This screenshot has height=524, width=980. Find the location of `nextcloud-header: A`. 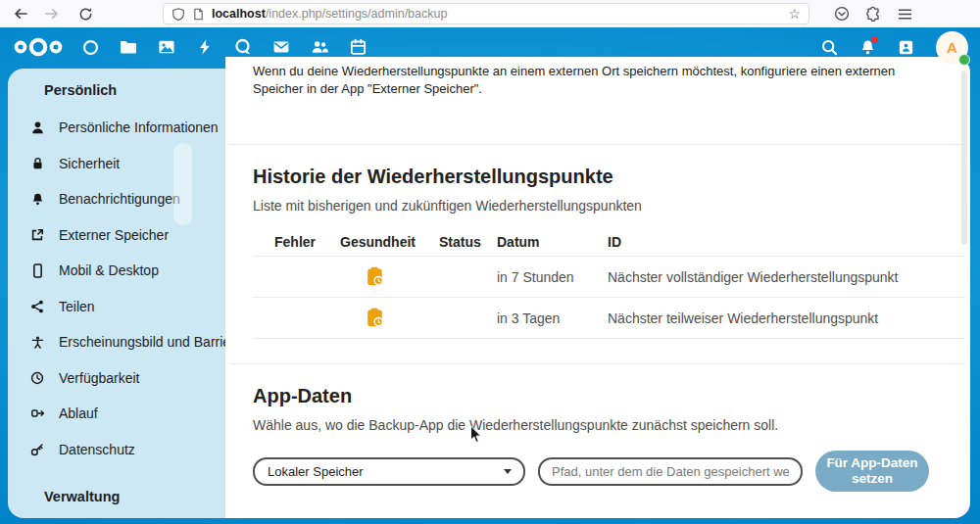

nextcloud-header: A is located at coordinates (490, 47).